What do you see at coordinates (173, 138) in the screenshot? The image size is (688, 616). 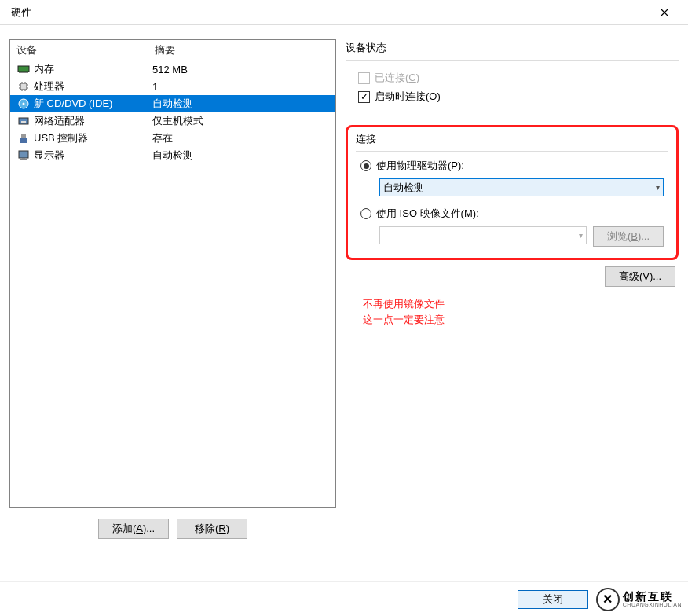 I see `hw-row-usb: USB 控制器 存在` at bounding box center [173, 138].